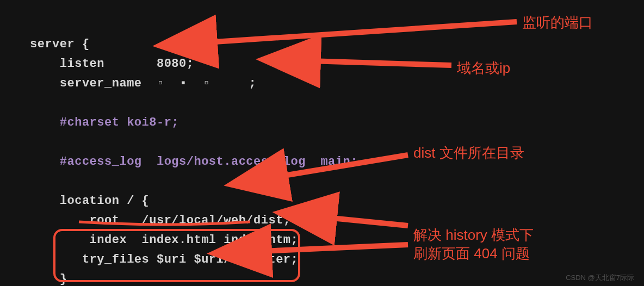 The width and height of the screenshot is (644, 286). What do you see at coordinates (190, 64) in the screenshot?
I see `code-line-listen-semi: ;` at bounding box center [190, 64].